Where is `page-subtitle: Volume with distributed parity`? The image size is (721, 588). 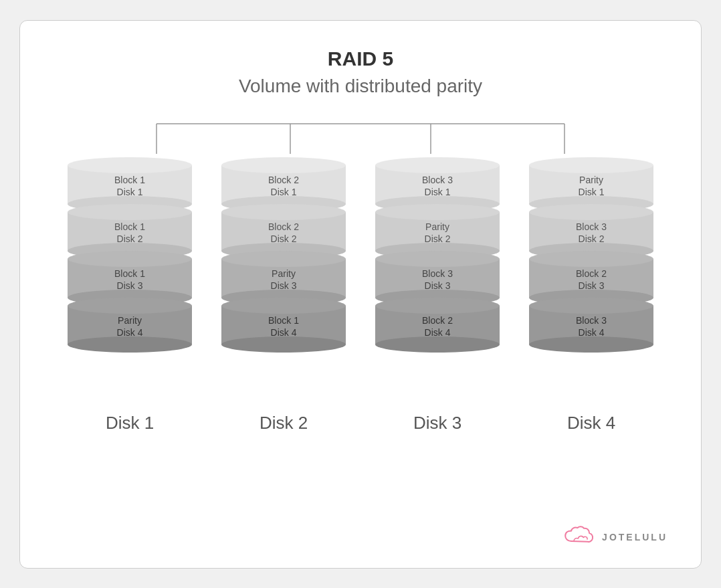
page-subtitle: Volume with distributed parity is located at coordinates (360, 86).